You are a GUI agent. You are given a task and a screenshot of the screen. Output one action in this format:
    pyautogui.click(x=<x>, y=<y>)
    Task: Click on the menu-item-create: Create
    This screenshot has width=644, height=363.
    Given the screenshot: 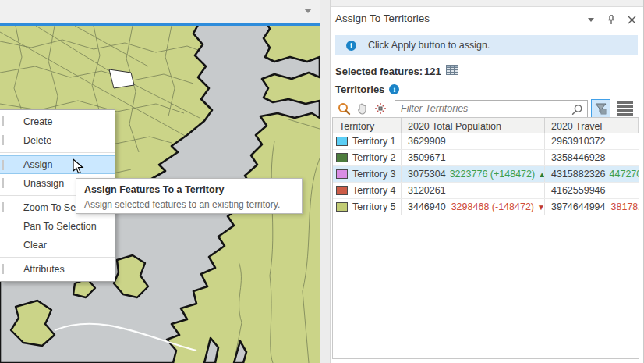 What is the action you would take?
    pyautogui.click(x=58, y=122)
    